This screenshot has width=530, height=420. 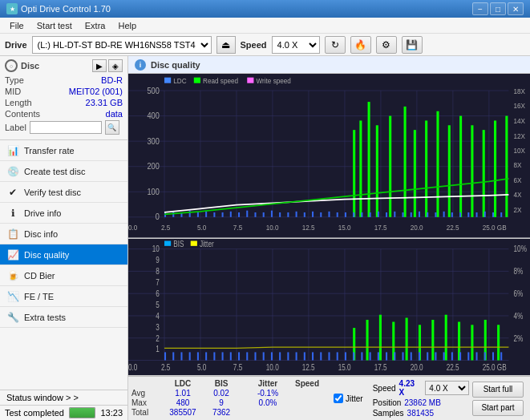 What do you see at coordinates (16, 127) in the screenshot?
I see `disc-label-key: Label` at bounding box center [16, 127].